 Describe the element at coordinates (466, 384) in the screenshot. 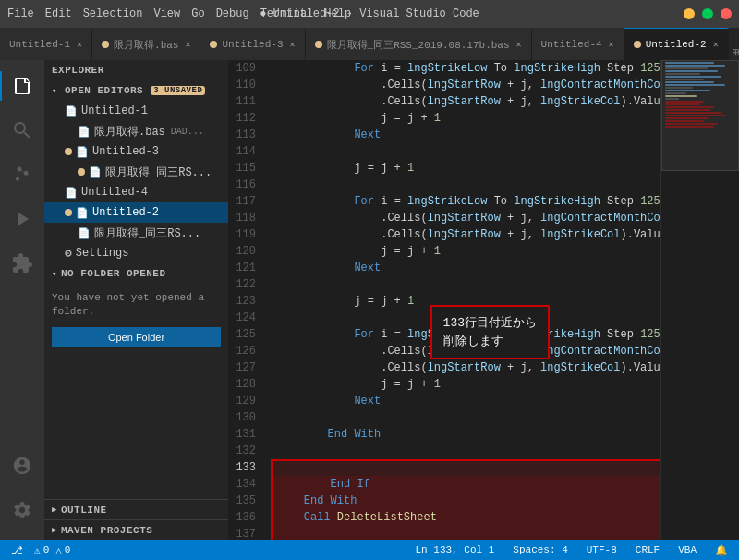

I see `code-line-128: j = j + 1` at that location.